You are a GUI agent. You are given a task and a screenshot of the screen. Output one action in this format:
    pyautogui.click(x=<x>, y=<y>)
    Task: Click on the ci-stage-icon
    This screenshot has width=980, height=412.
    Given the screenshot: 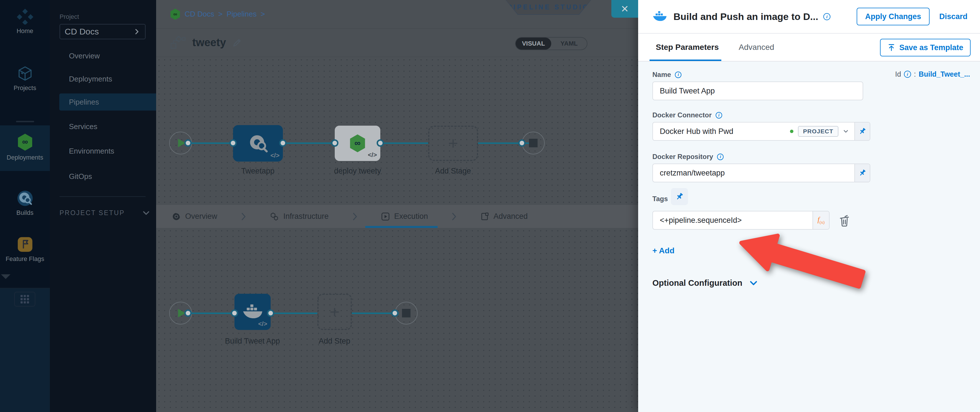 What is the action you would take?
    pyautogui.click(x=258, y=143)
    